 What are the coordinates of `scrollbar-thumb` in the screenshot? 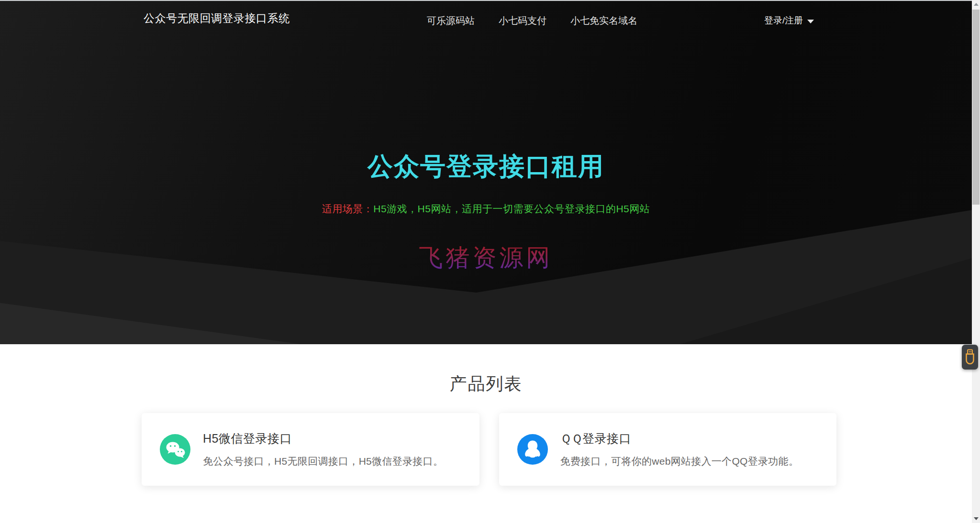 It's located at (976, 107).